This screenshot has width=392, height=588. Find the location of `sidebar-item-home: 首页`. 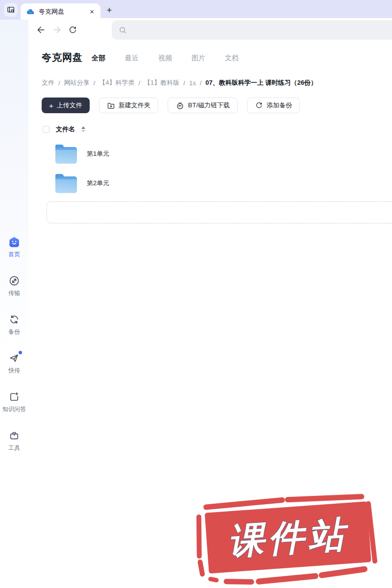

sidebar-item-home: 首页 is located at coordinates (14, 247).